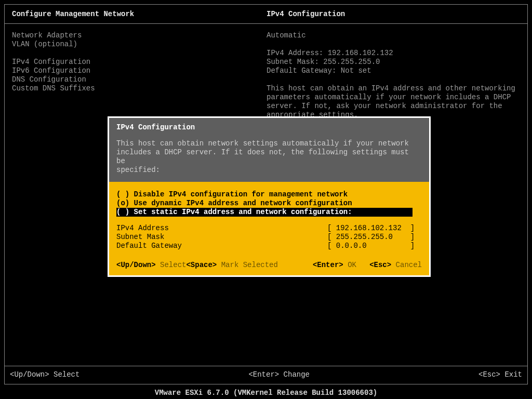 The image size is (532, 399). Describe the element at coordinates (269, 237) in the screenshot. I see `field-subnet-mask: Subnet Mask [ 255.255.255.0 ]` at that location.